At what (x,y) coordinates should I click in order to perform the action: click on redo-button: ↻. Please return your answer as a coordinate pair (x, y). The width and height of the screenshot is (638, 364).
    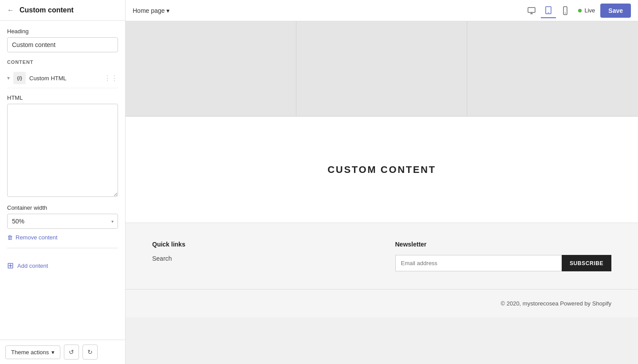
    Looking at the image, I should click on (90, 352).